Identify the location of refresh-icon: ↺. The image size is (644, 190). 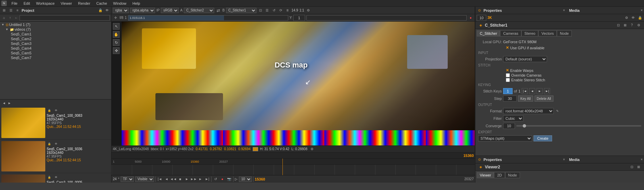
(274, 10).